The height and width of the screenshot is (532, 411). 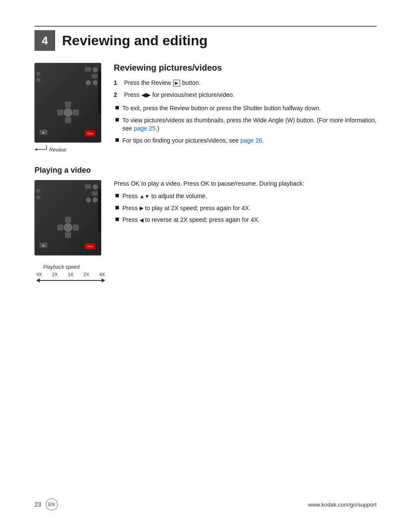 What do you see at coordinates (245, 95) in the screenshot?
I see `step-2: 2 Press ◀▶ for previous/next picture/vid…` at bounding box center [245, 95].